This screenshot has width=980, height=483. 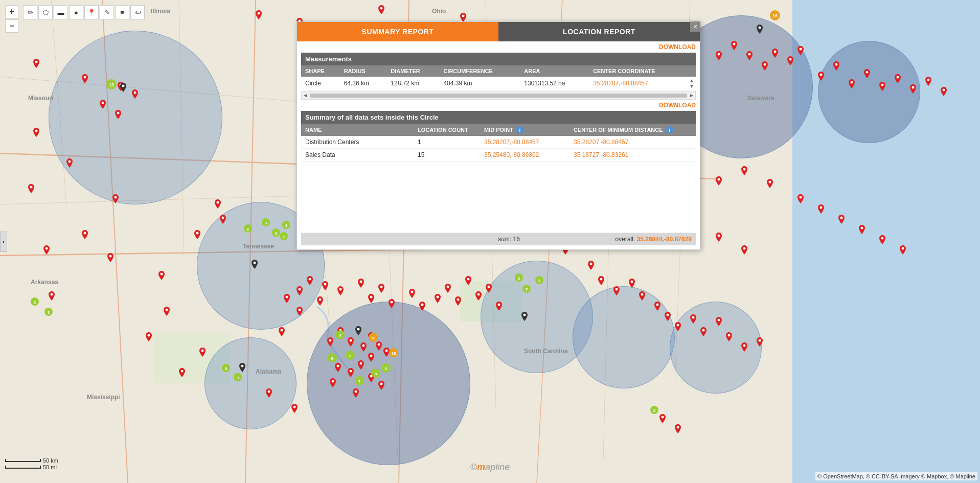 I want to click on scale-km-label: 50 km, so click(x=51, y=461).